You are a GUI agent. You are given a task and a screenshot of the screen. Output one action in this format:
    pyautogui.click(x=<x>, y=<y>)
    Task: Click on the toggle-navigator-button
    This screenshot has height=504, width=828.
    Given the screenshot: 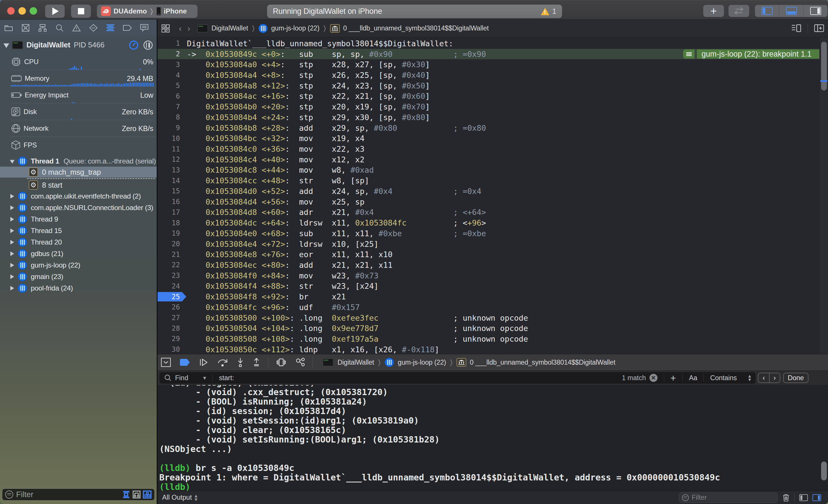 What is the action you would take?
    pyautogui.click(x=767, y=11)
    